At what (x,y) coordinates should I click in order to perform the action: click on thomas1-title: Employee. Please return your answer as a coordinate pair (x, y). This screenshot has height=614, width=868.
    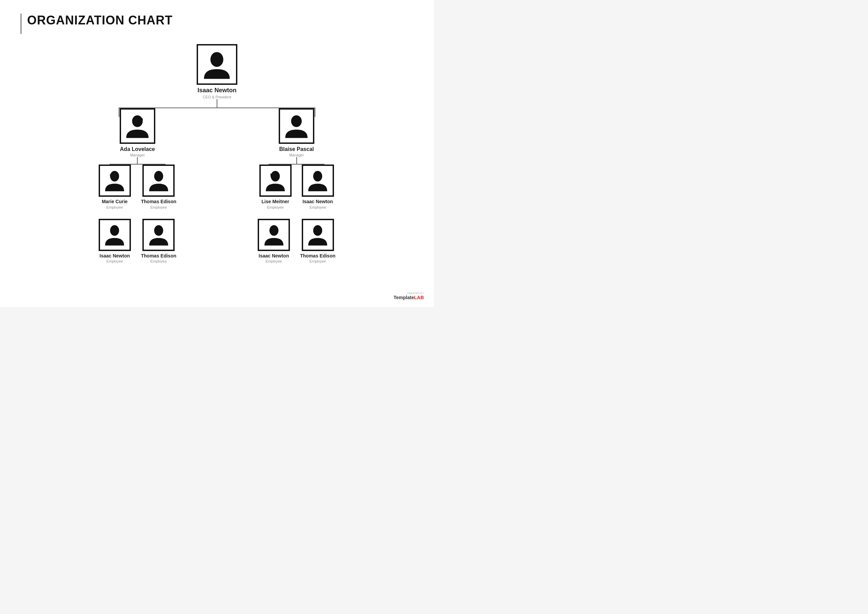
    Looking at the image, I should click on (158, 207).